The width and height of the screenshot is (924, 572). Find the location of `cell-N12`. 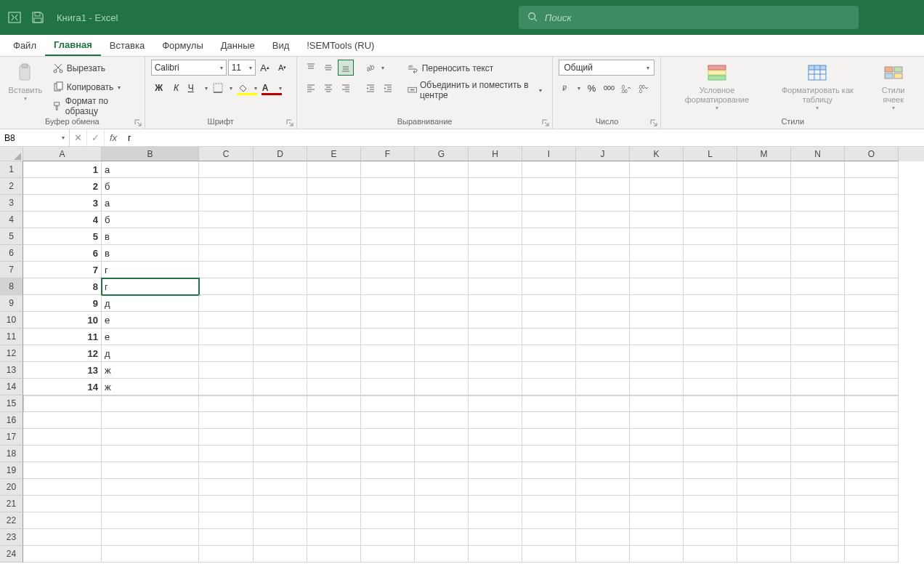

cell-N12 is located at coordinates (818, 353).